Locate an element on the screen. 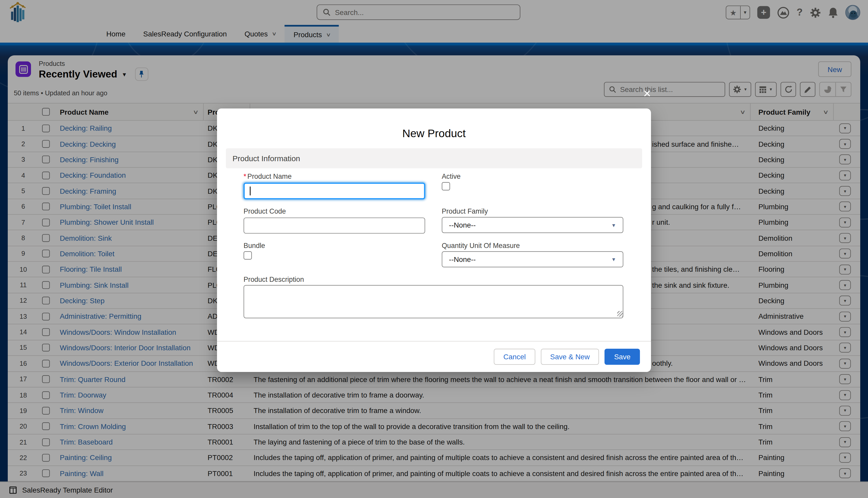 This screenshot has width=868, height=498. close-icon: × is located at coordinates (647, 93).